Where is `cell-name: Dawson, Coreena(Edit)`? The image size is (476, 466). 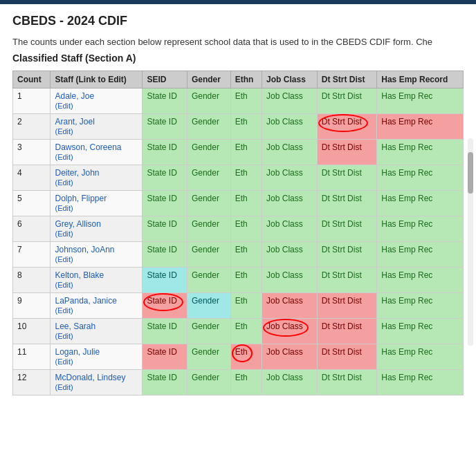 cell-name: Dawson, Coreena(Edit) is located at coordinates (97, 152).